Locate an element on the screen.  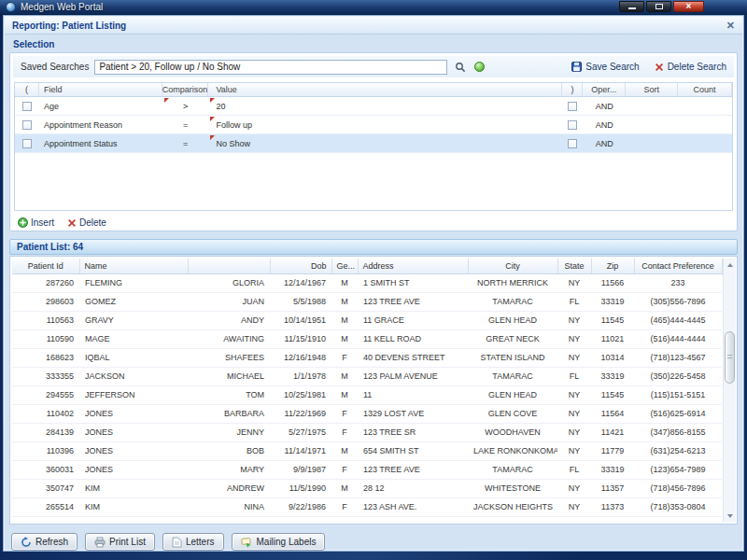
patient-column-header: Address is located at coordinates (413, 266).